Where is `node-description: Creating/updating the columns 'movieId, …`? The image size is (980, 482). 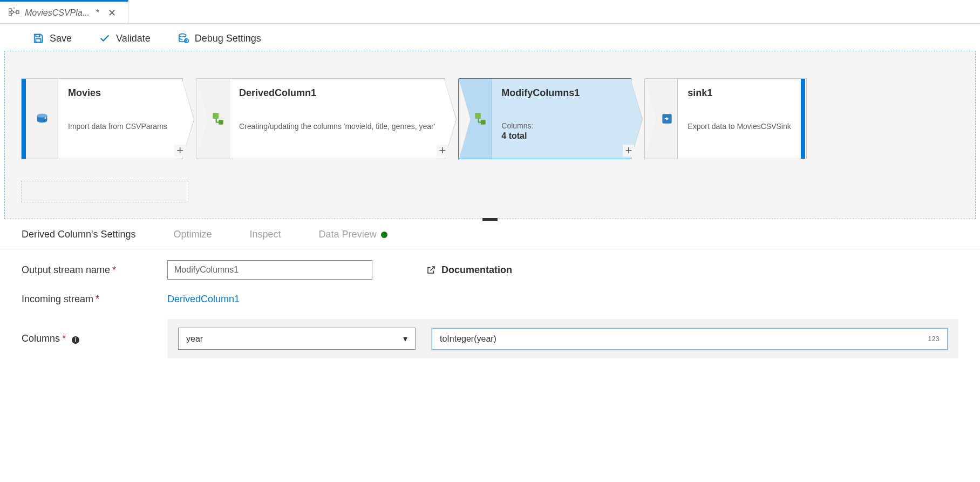 node-description: Creating/updating the columns 'movieId, … is located at coordinates (337, 126).